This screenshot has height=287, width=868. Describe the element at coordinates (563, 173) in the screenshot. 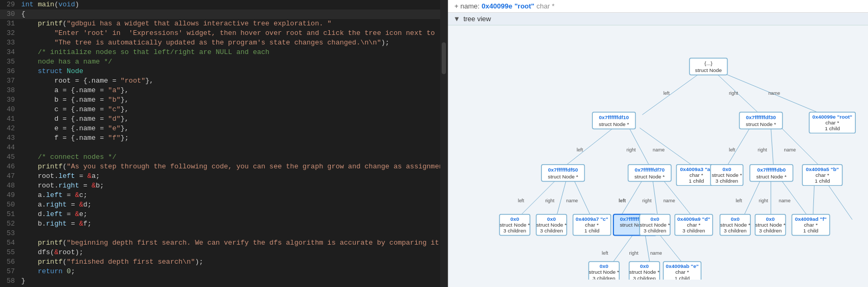

I see `tree-node-l2-l50: 0x7ffffffdf50 struct Node *` at that location.